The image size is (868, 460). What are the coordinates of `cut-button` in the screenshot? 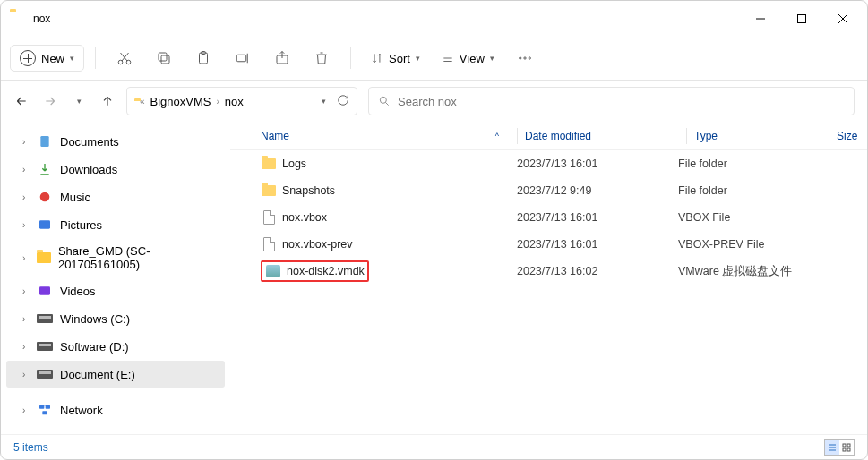 It's located at (125, 58).